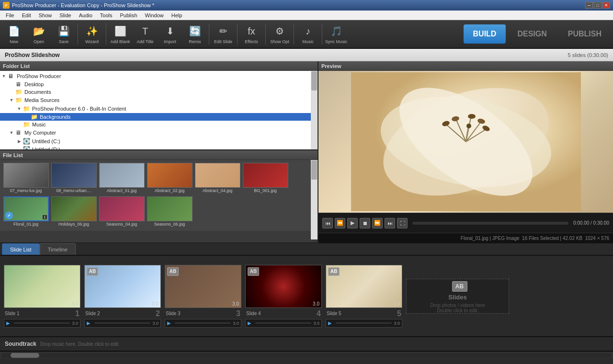 The width and height of the screenshot is (613, 364). I want to click on slide-item: AB3.0Slide 33▶3.0, so click(203, 296).